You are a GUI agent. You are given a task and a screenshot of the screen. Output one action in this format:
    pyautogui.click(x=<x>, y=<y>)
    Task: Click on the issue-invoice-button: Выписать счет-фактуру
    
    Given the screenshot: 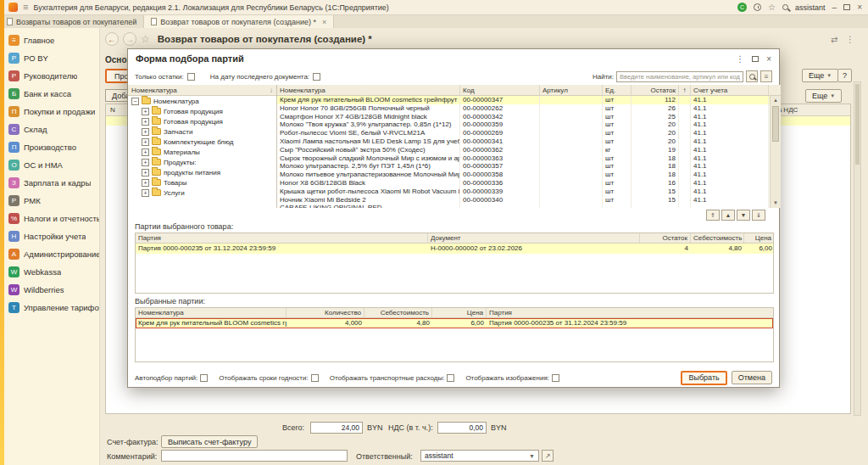 What is the action you would take?
    pyautogui.click(x=209, y=441)
    